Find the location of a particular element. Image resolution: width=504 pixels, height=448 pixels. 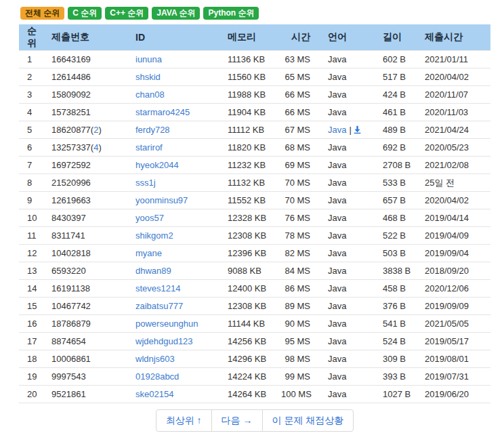

download-code-icon is located at coordinates (358, 130).